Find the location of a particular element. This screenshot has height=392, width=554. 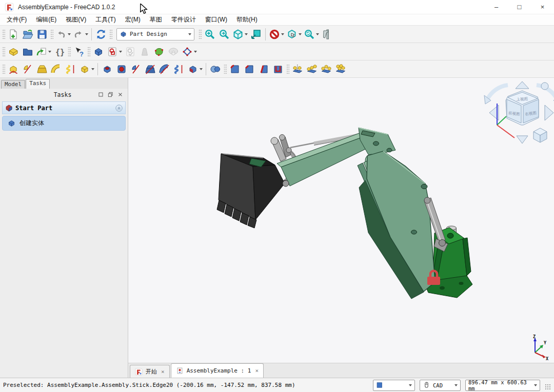

create-sketch-button is located at coordinates (114, 52).